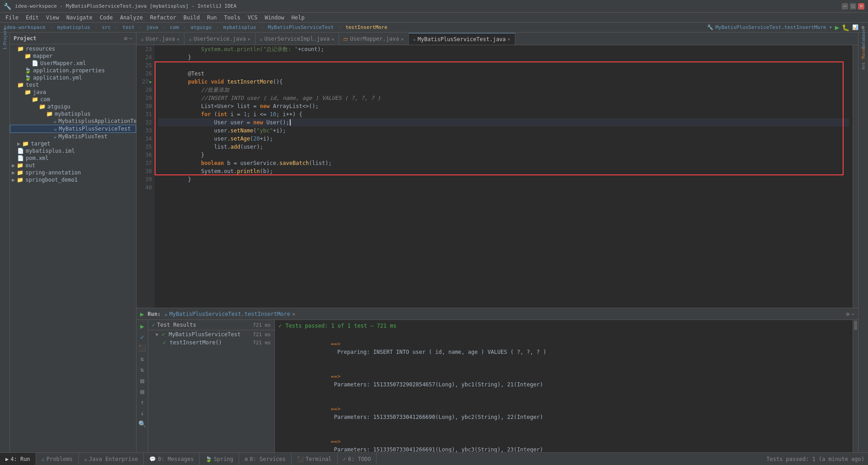 This screenshot has width=868, height=465. What do you see at coordinates (172, 459) in the screenshot?
I see `bottom-tab-messages: 💬 0: Messages` at bounding box center [172, 459].